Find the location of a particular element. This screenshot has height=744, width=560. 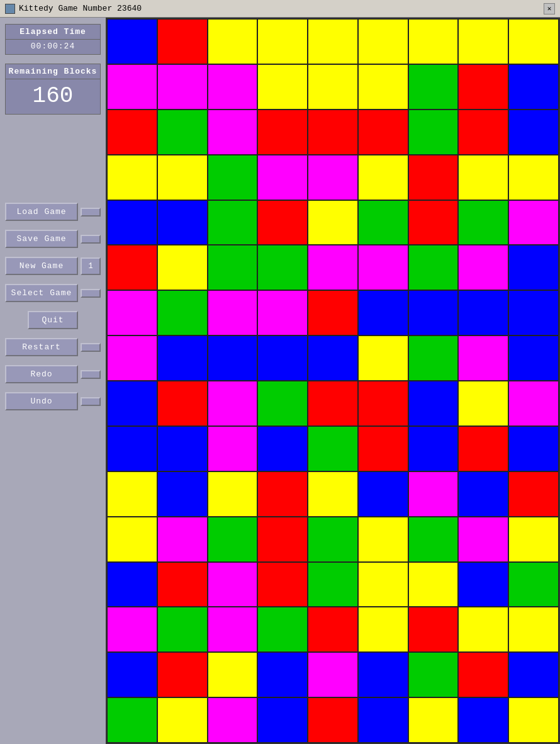

restart-button: Restart is located at coordinates (42, 347).